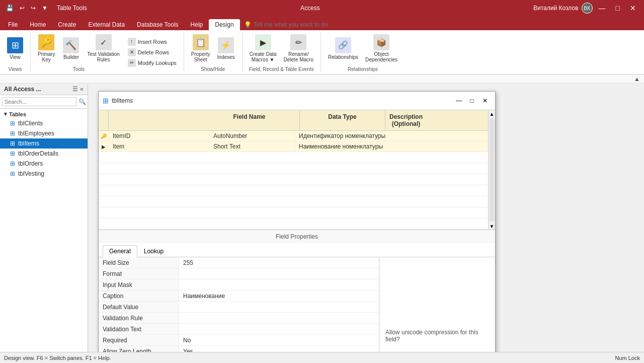  Describe the element at coordinates (44, 164) in the screenshot. I see `sidebar-item-tblorders: ⊞ tblOrders` at that location.